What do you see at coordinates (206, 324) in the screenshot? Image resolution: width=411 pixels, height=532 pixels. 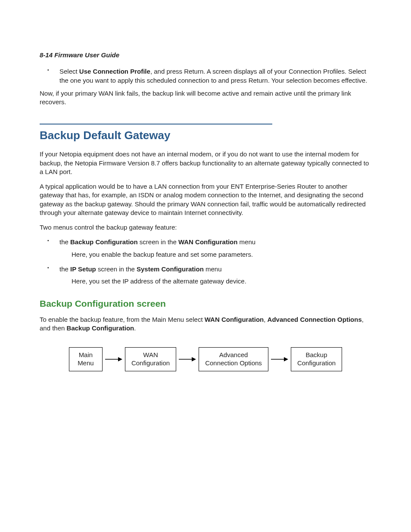 I see `paragraph: To enable the backup feature, from the M…` at bounding box center [206, 324].